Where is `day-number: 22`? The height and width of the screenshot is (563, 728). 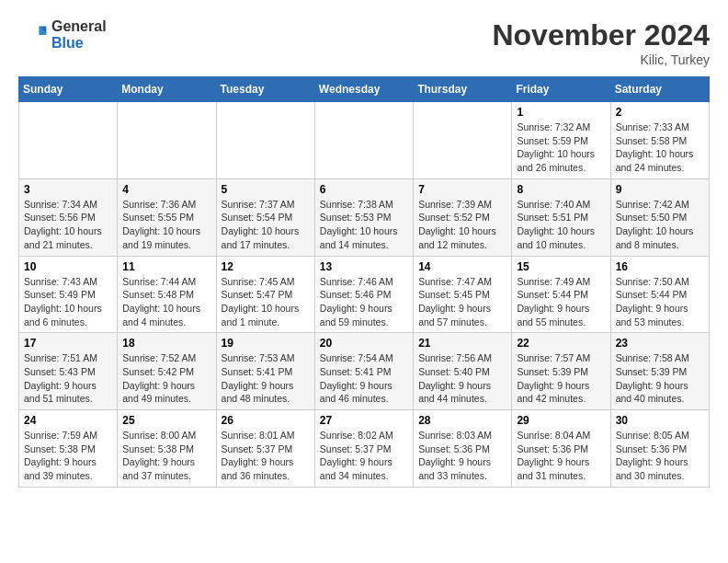 day-number: 22 is located at coordinates (561, 343).